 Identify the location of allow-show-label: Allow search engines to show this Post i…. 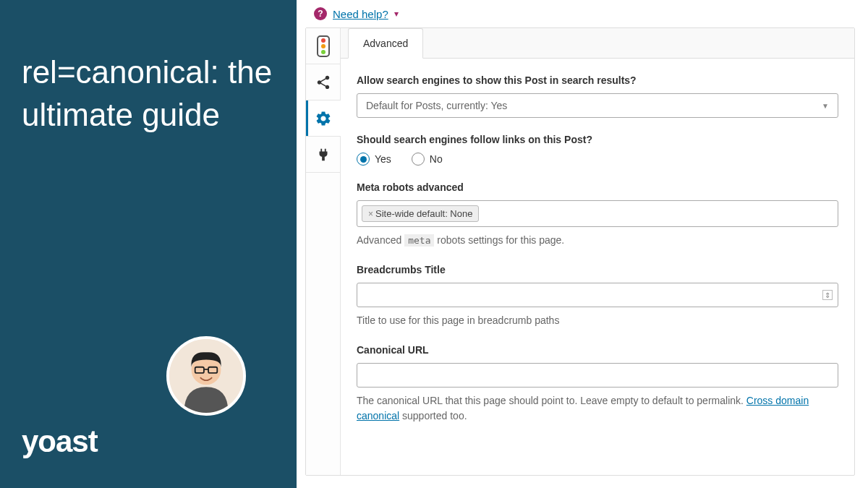
(597, 80).